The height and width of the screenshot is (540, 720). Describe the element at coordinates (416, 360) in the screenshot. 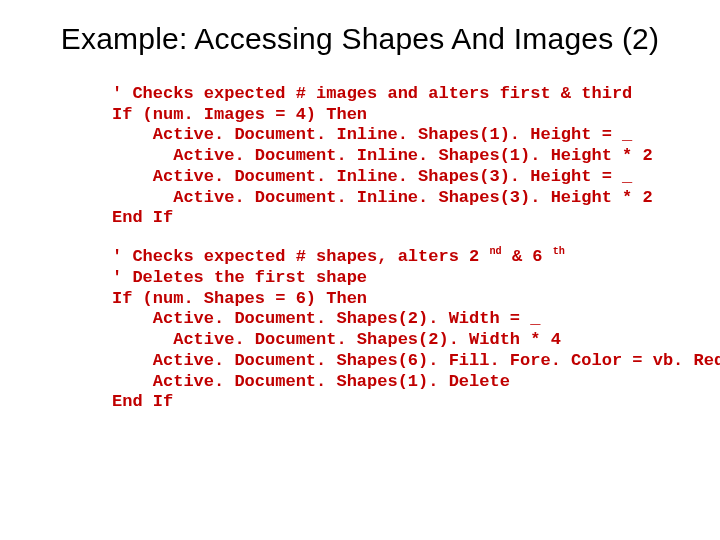

I see `code-line: Active. Document. Shapes(6). Fill. Fore.…` at that location.